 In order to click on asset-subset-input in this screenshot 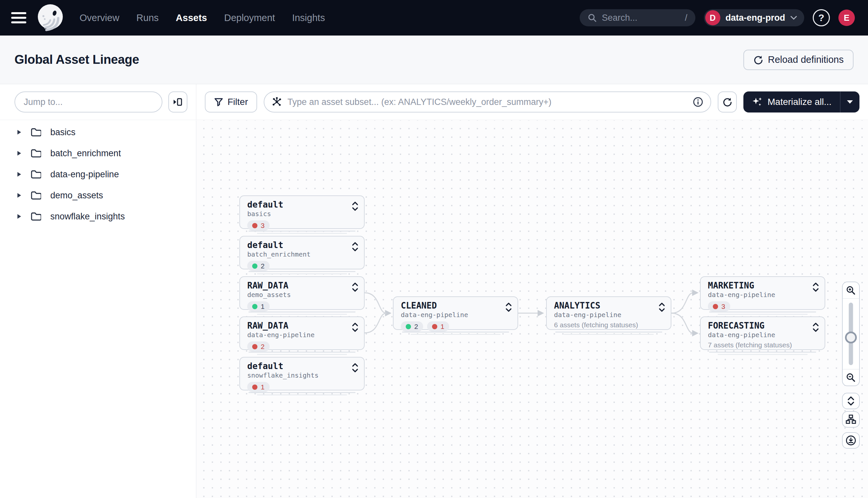, I will do `click(488, 102)`.